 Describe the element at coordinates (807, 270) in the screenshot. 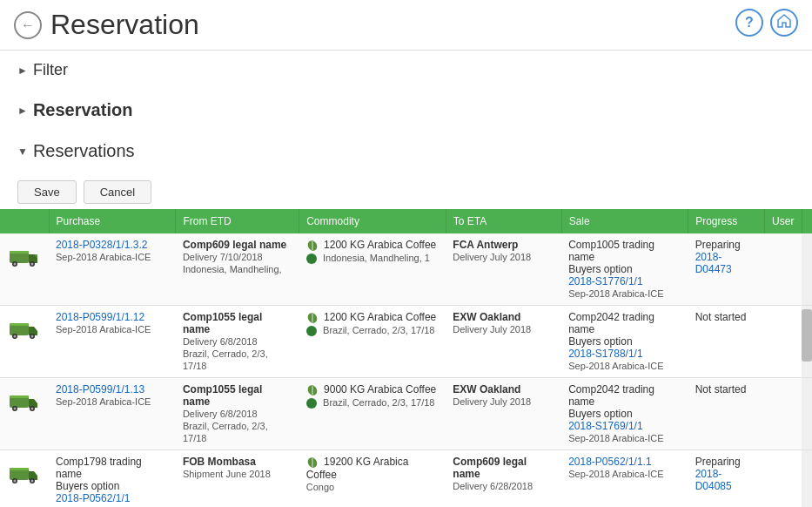

I see `scrollbar-cell` at that location.